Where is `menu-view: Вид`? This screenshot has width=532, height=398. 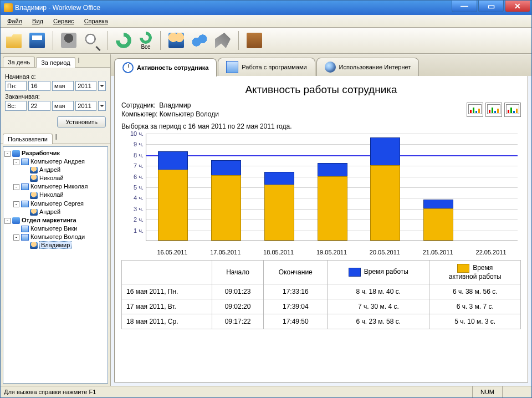 menu-view: Вид is located at coordinates (38, 21).